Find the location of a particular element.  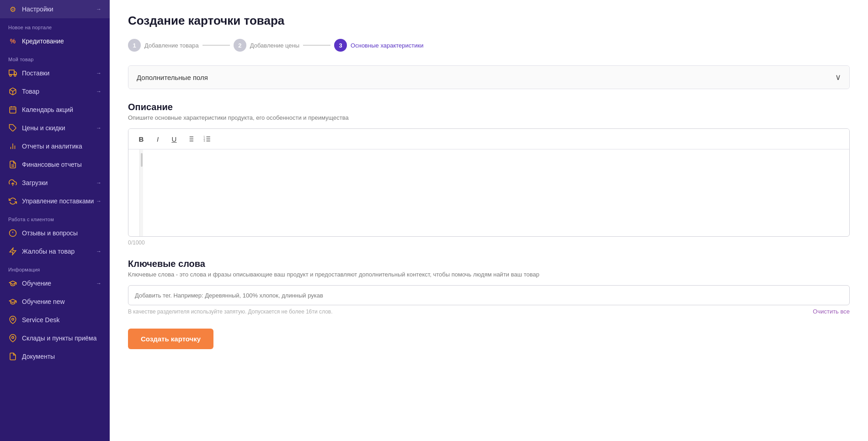

graduation-icon is located at coordinates (13, 283).